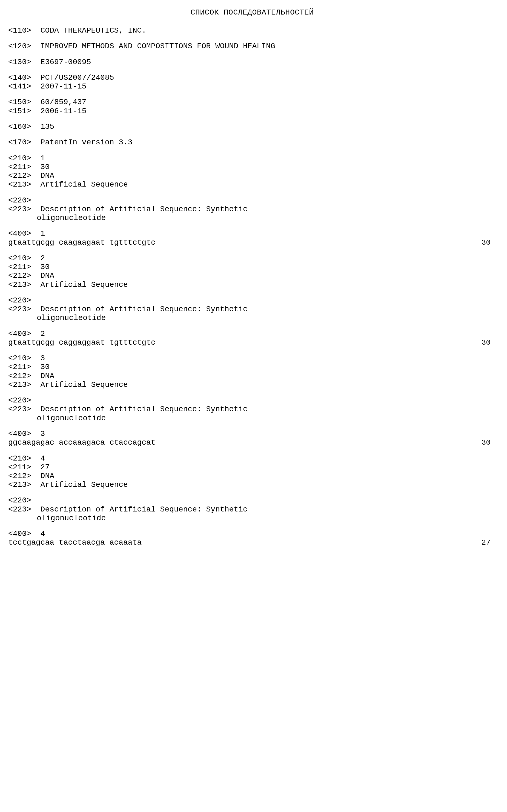 The height and width of the screenshot is (812, 507). Describe the element at coordinates (252, 158) in the screenshot. I see `seq-field-210: <210> 1` at that location.